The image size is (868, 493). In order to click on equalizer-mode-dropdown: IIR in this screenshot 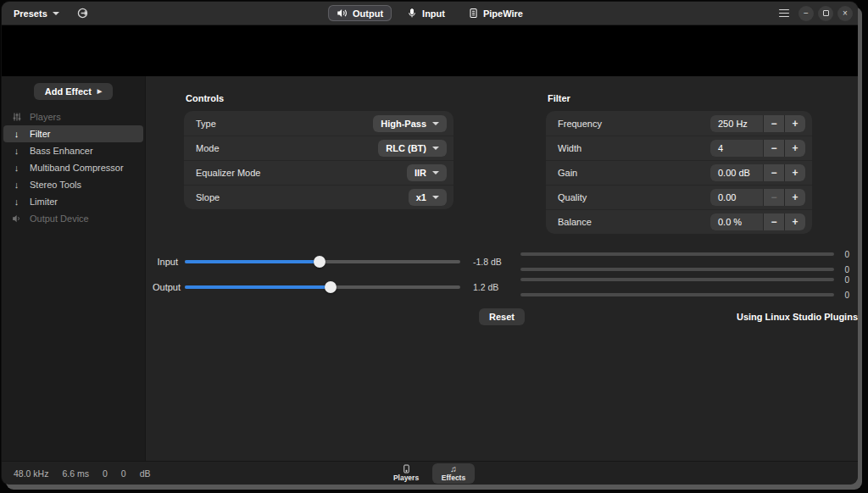, I will do `click(427, 173)`.